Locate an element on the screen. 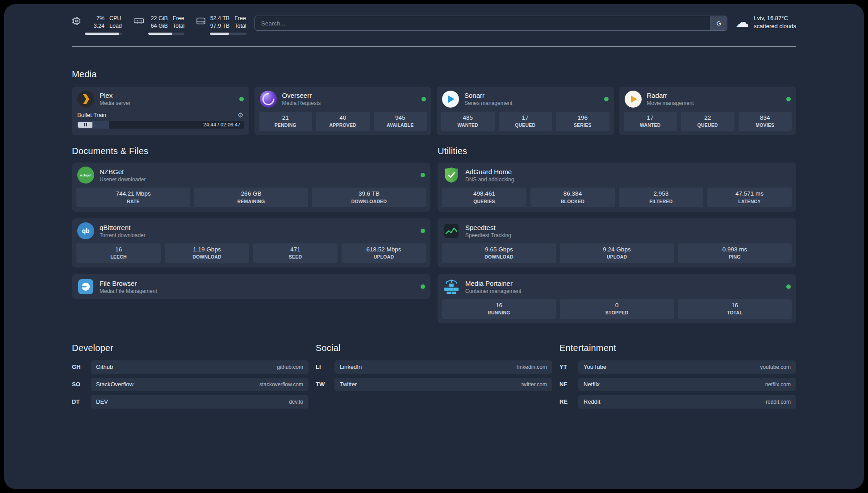 The height and width of the screenshot is (493, 868). cloud-icon: ☁ is located at coordinates (742, 22).